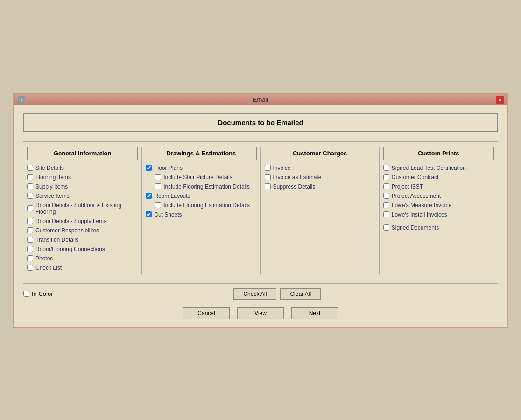 Image resolution: width=521 pixels, height=420 pixels. I want to click on service-items-checkbox, so click(30, 196).